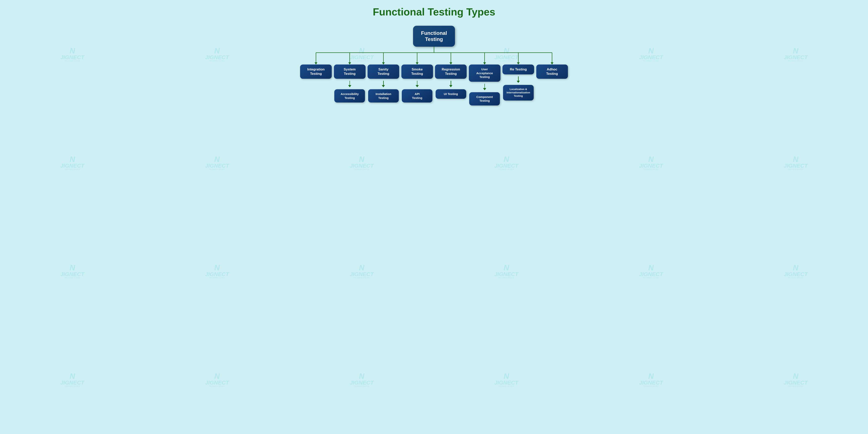  What do you see at coordinates (417, 71) in the screenshot?
I see `node-smoke-testing: SmokeTesting` at bounding box center [417, 71].